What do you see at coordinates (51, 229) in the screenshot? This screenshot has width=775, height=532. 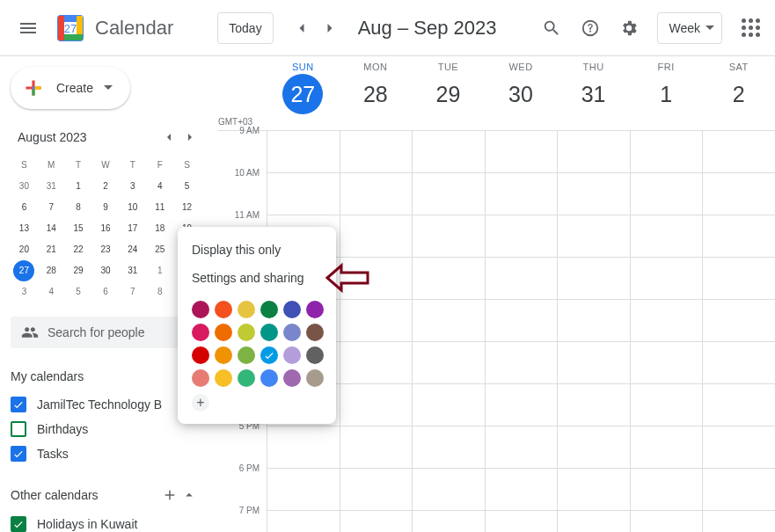 I see `mini-day: 14` at bounding box center [51, 229].